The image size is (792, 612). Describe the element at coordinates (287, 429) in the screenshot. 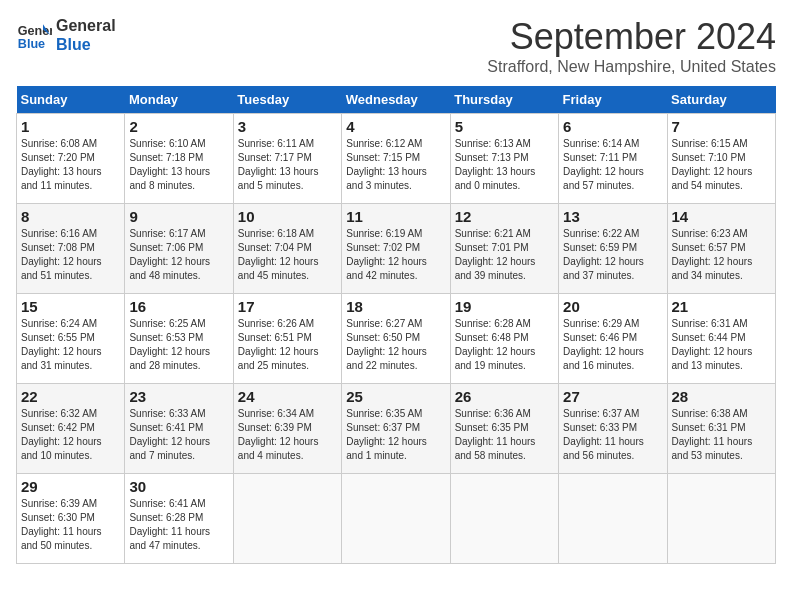

I see `calendar-cell: 24 Sunrise: 6:34 AMSunset: 6:39 PMDaylig…` at that location.